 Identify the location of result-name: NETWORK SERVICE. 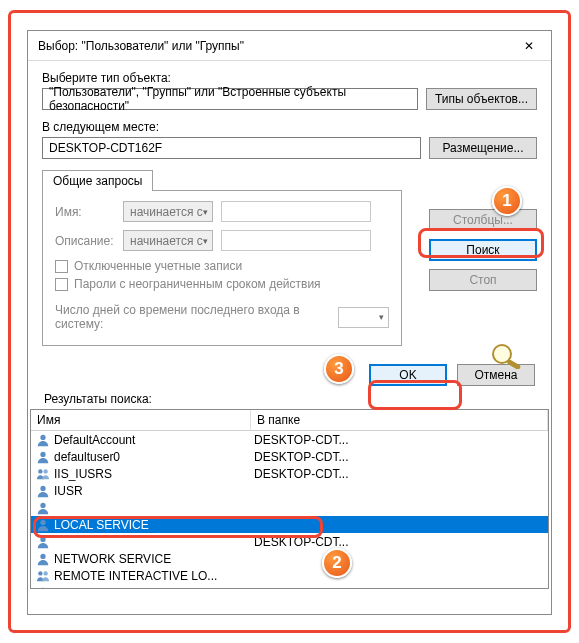
(154, 559).